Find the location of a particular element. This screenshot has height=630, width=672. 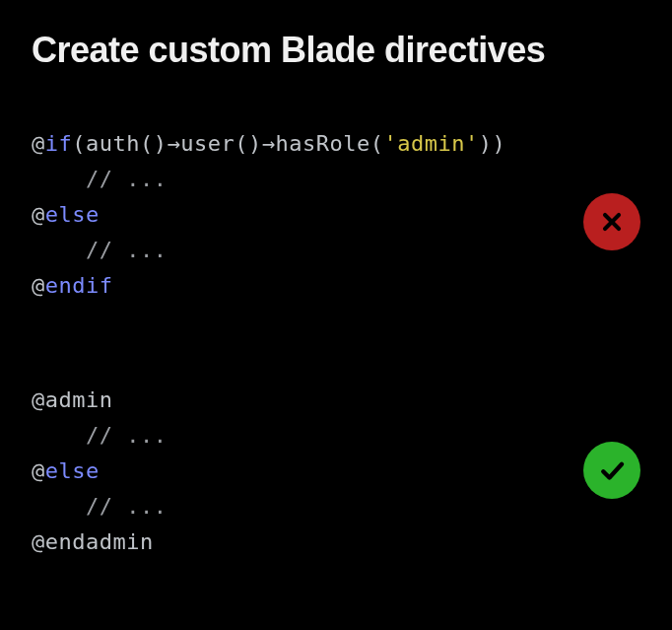

code-token: user is located at coordinates (207, 144).